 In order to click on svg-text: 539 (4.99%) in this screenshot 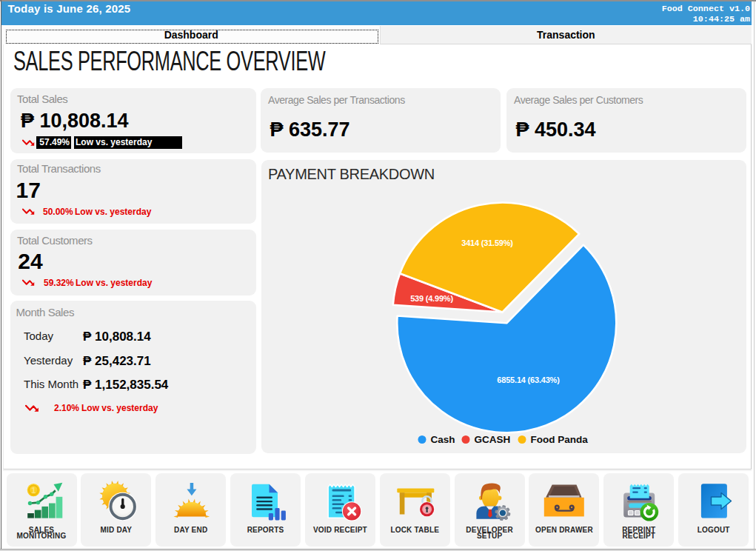, I will do `click(432, 298)`.